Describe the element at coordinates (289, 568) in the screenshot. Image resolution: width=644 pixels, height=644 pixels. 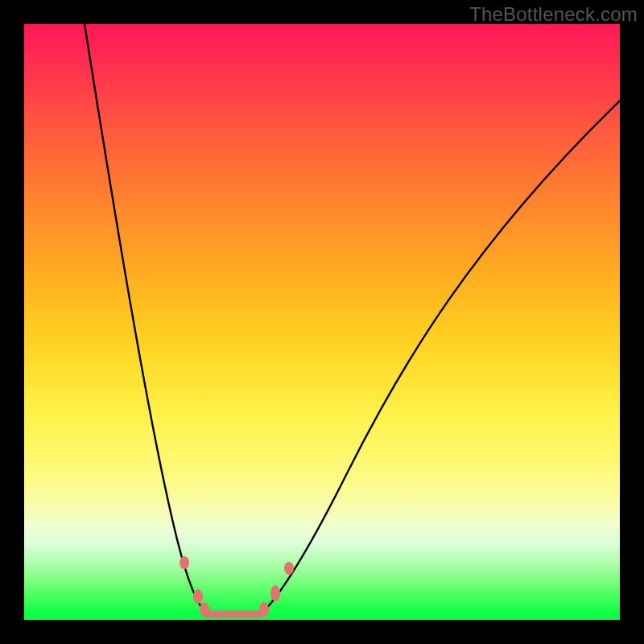
I see `right-marker-top` at that location.